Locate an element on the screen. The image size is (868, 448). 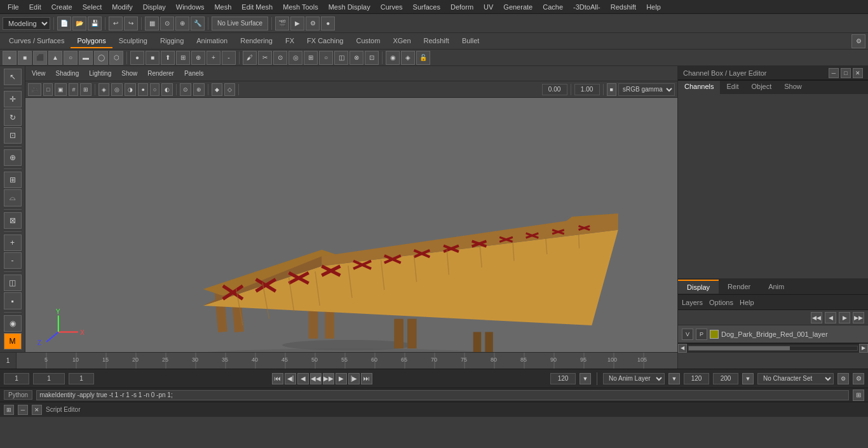
char-set-select: No Character Set is located at coordinates (796, 379).